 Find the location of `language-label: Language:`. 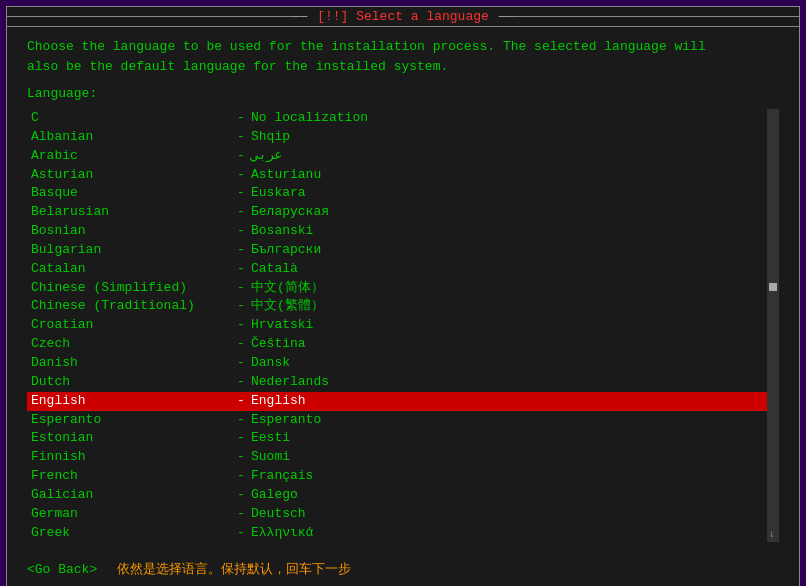

language-label: Language: is located at coordinates (403, 94).